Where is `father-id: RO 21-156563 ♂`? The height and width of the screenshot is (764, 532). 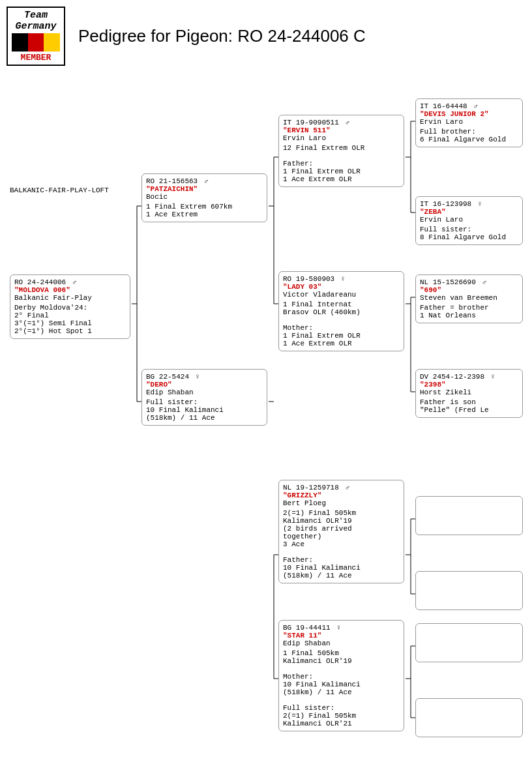
father-id: RO 21-156563 ♂ is located at coordinates (205, 181).